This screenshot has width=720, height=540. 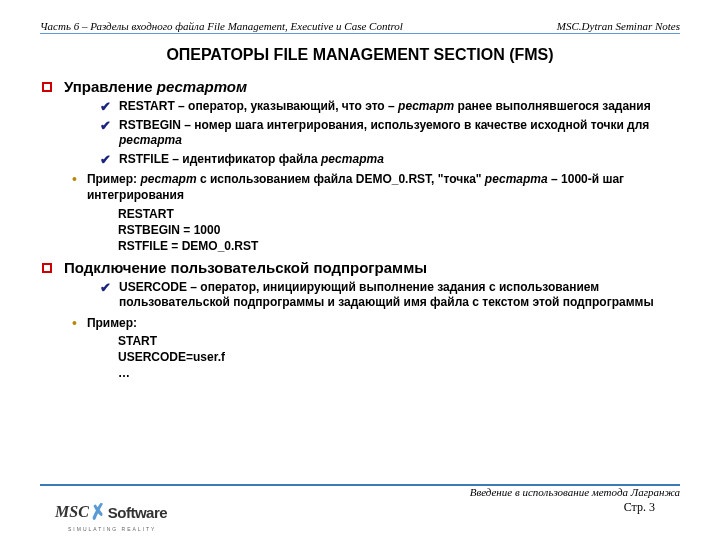 What do you see at coordinates (376, 188) in the screenshot?
I see `example-item: • Пример: рестарт с использованием файла…` at bounding box center [376, 188].